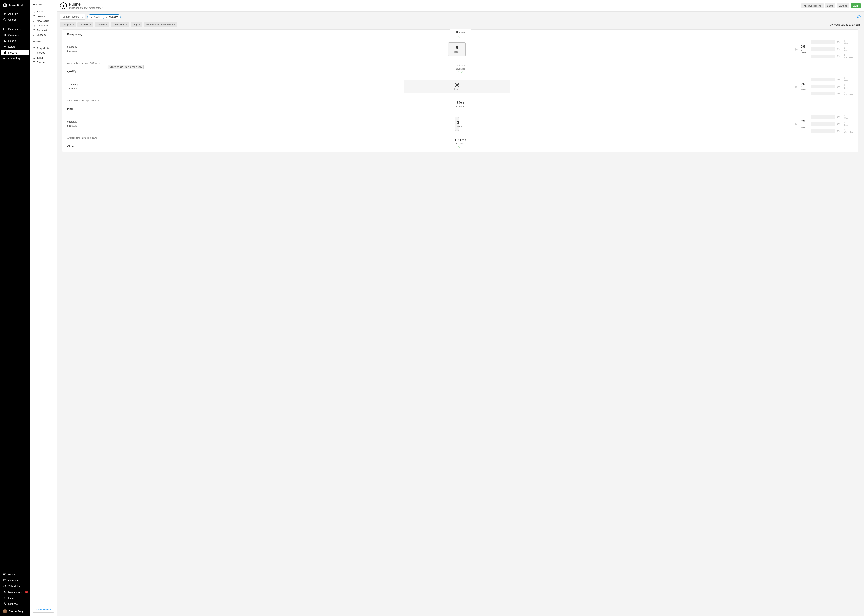  Describe the element at coordinates (15, 35) in the screenshot. I see `nav-companies: Companies` at that location.